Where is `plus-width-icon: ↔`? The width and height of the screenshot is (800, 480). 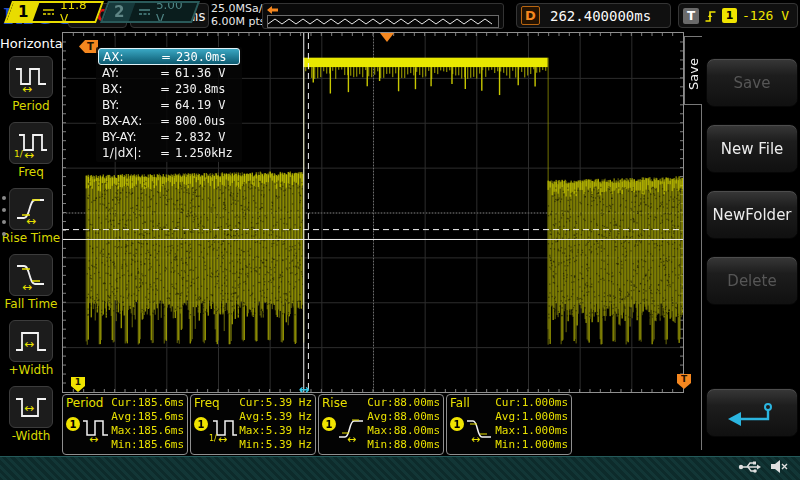
plus-width-icon: ↔ is located at coordinates (31, 341).